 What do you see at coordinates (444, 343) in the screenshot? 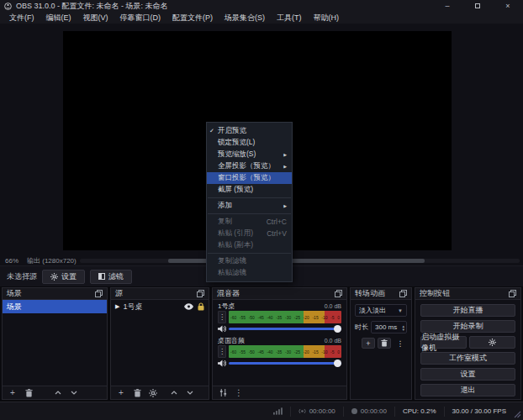
I see `start-virtual-camera-button: 启动虚拟摄像机` at bounding box center [444, 343].